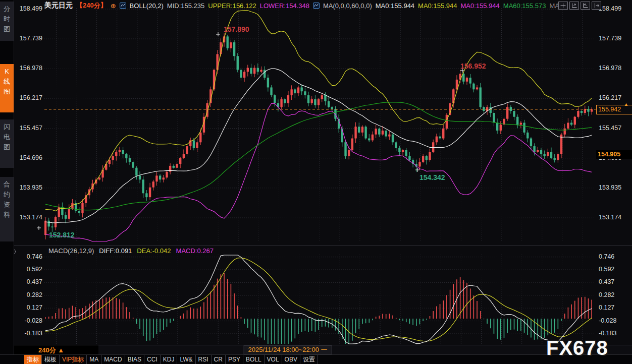  I want to click on macd-diff-value: DIFF:0.091, so click(115, 251).